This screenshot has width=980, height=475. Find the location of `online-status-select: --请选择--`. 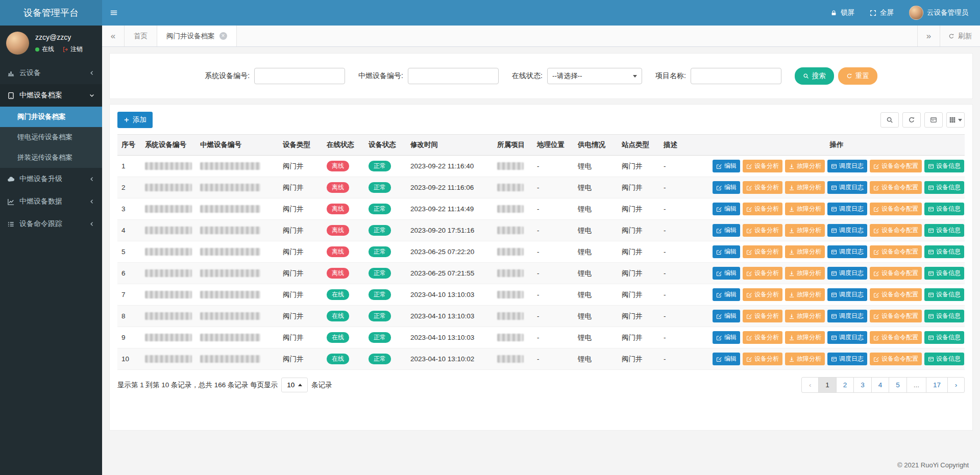

online-status-select: --请选择-- is located at coordinates (595, 76).